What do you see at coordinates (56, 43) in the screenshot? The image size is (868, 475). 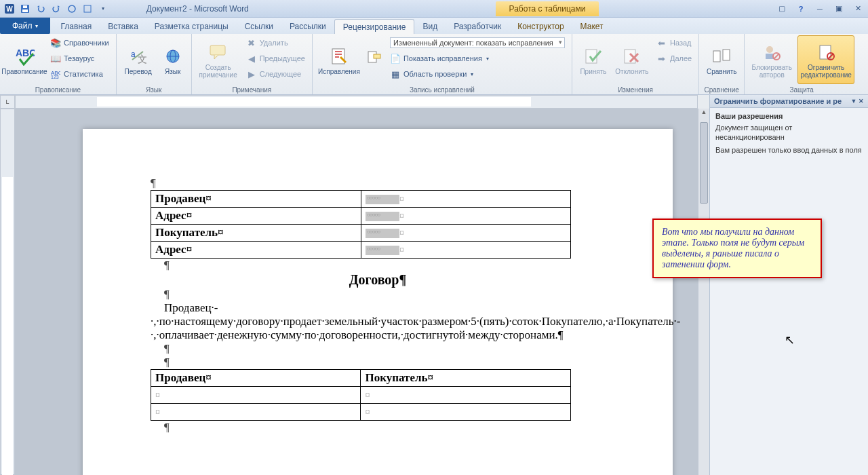 I see `book-icon: 📚` at bounding box center [56, 43].